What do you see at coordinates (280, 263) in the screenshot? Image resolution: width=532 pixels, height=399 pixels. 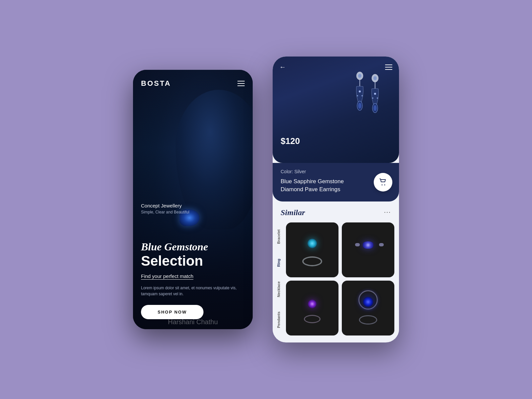 I see `category-ring: Ring` at bounding box center [280, 263].